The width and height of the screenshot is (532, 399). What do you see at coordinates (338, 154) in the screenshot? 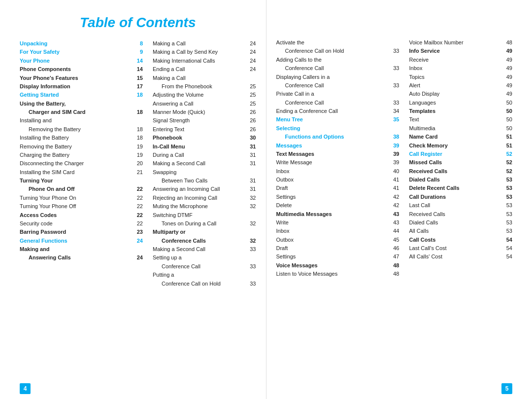
I see `list-item: Text Messages39` at bounding box center [338, 154].